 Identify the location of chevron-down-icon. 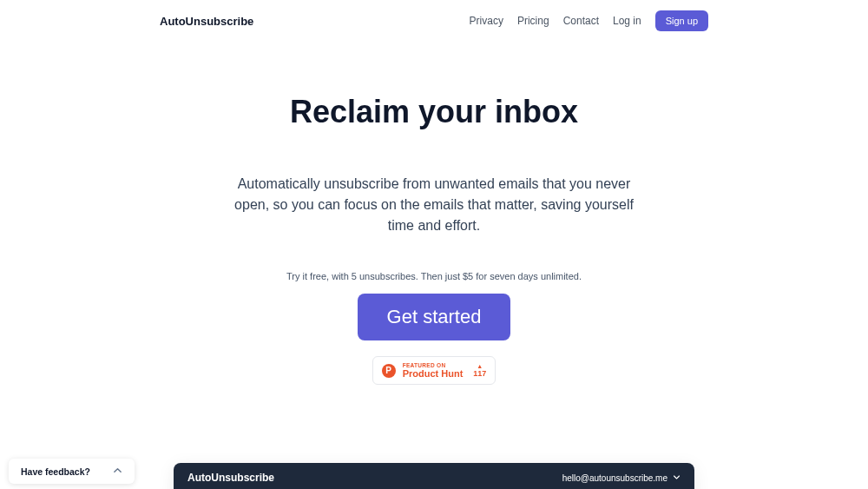
(677, 478).